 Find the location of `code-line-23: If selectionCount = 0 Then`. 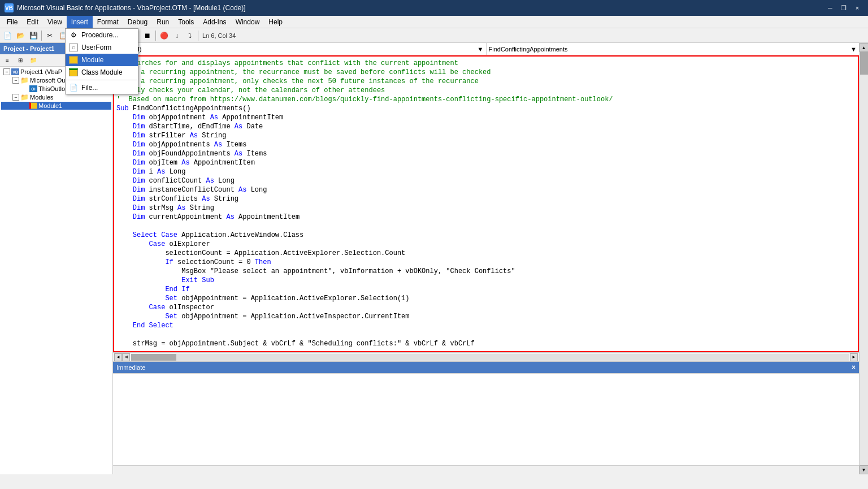

code-line-23: If selectionCount = 0 Then is located at coordinates (486, 262).